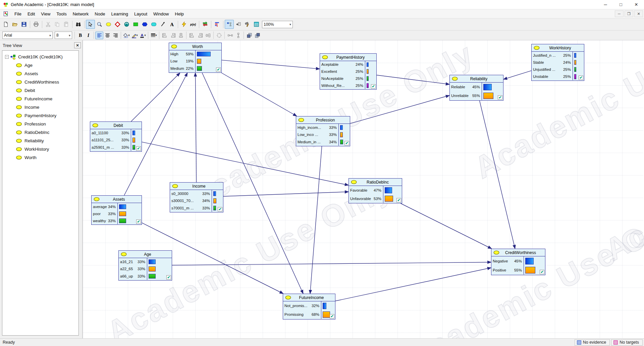  I want to click on font-size-select: 8 ▾, so click(63, 35).